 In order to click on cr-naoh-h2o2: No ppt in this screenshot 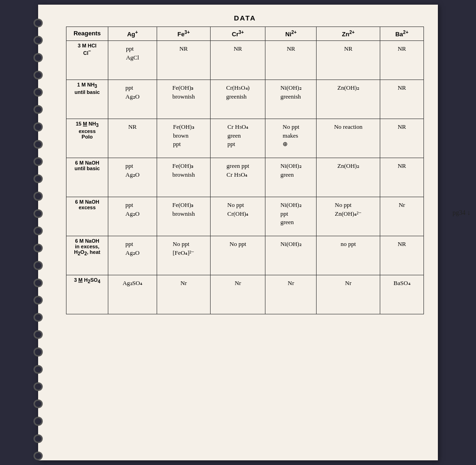, I will do `click(238, 256)`.